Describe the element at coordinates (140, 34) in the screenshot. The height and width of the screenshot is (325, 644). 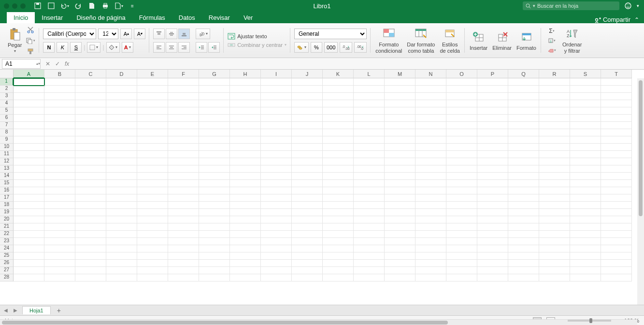
I see `decrease-font-button: A▾` at that location.